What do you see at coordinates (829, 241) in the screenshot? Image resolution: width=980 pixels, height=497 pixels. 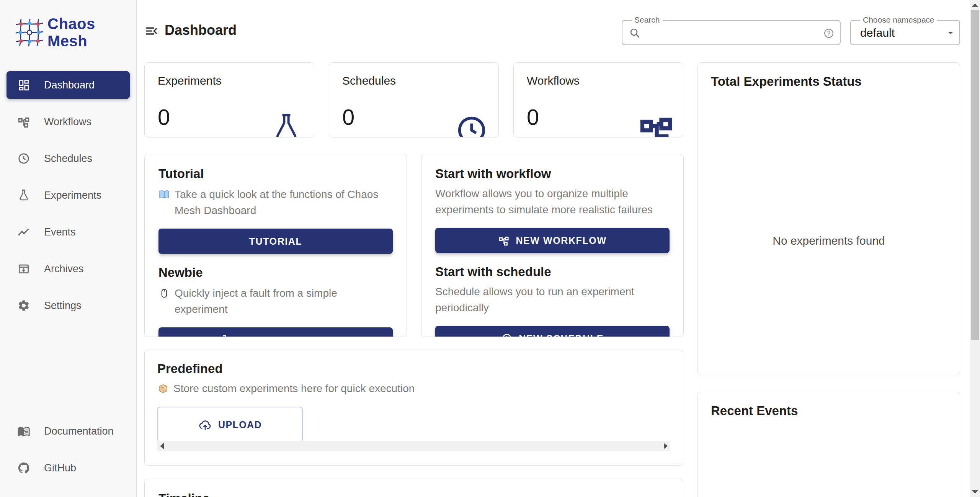 I see `no-experiments-message: No experiments found` at bounding box center [829, 241].